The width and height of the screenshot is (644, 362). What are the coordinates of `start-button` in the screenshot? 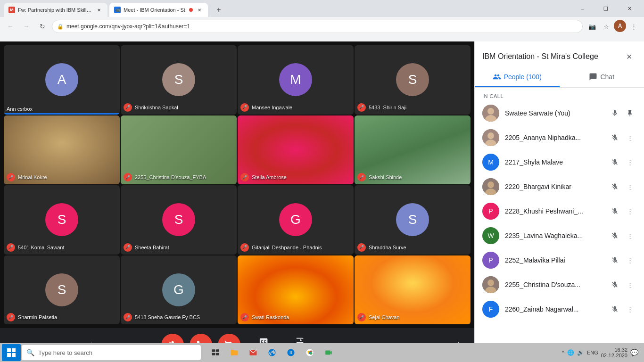 It's located at (11, 353).